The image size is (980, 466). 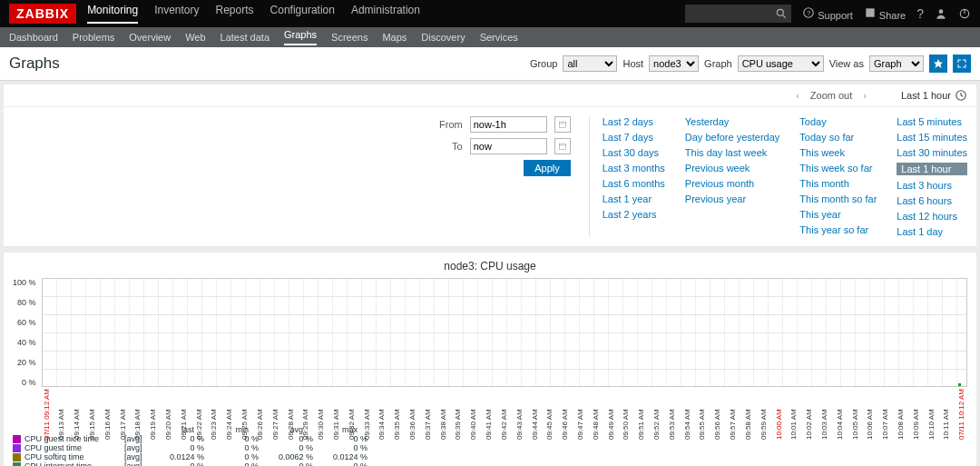 What do you see at coordinates (412, 414) in the screenshot?
I see `xtick: 09:36 AM` at bounding box center [412, 414].